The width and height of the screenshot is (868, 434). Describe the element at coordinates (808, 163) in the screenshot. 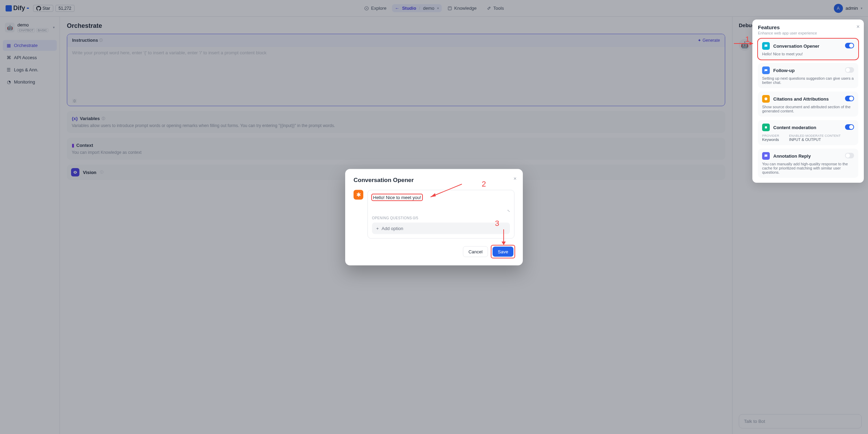

I see `feature-annotation: Annotation Reply You can manually add hi…` at that location.